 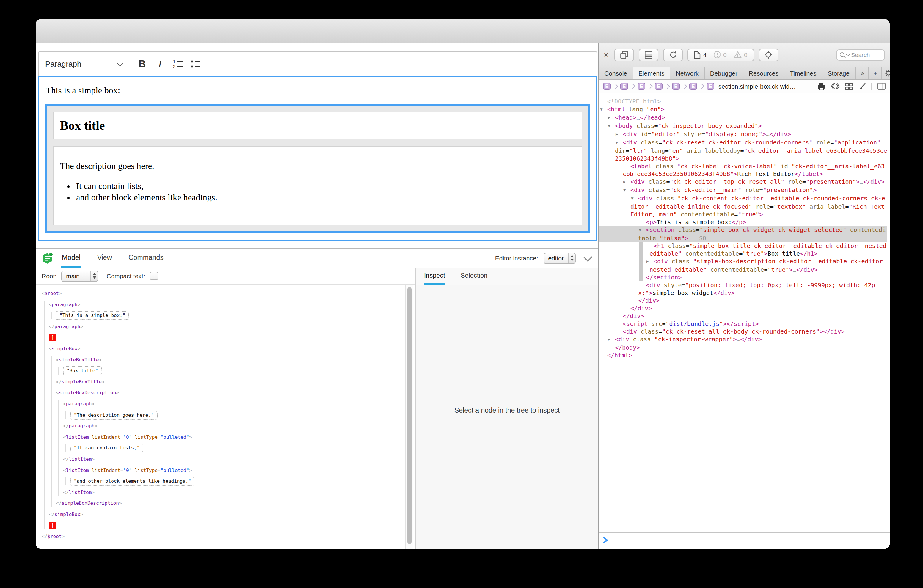 I want to click on italic-button: I, so click(x=160, y=64).